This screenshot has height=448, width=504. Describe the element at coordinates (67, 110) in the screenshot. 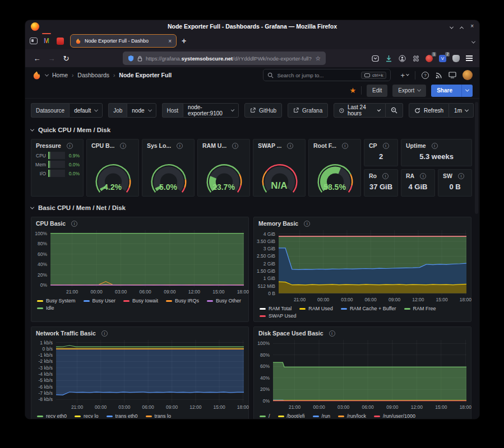

I see `datasource-variable: Datasource default` at that location.